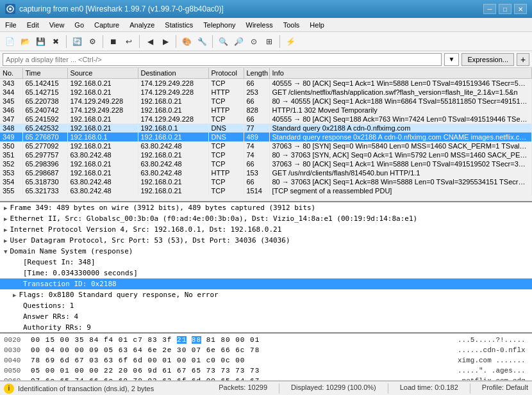 The height and width of the screenshot is (395, 532). I want to click on table-row: 35265.298396192.168.0.2163.80.242.48TCP6…, so click(266, 164).